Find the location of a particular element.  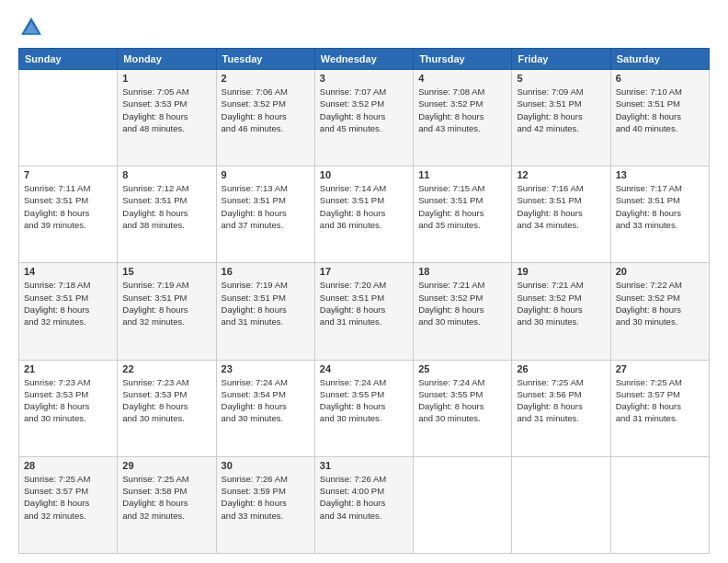

day-number: 1 is located at coordinates (166, 78).